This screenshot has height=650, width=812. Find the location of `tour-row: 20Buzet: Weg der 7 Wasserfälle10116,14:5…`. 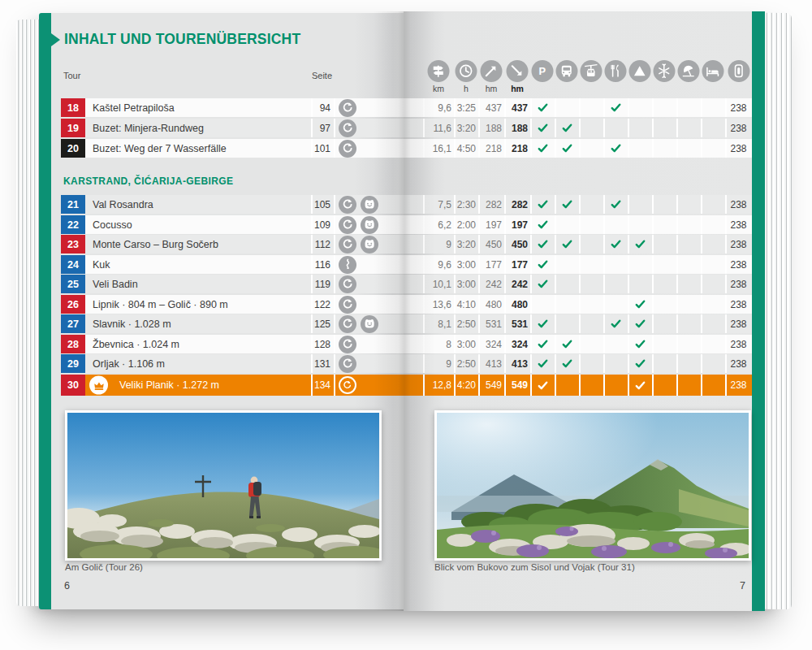

tour-row: 20Buzet: Weg der 7 Wasserfälle10116,14:5… is located at coordinates (406, 148).